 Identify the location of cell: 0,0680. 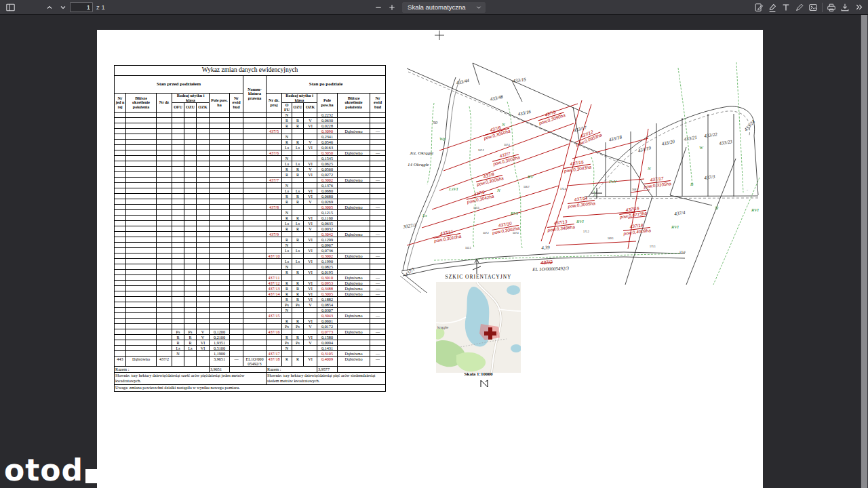
(328, 191).